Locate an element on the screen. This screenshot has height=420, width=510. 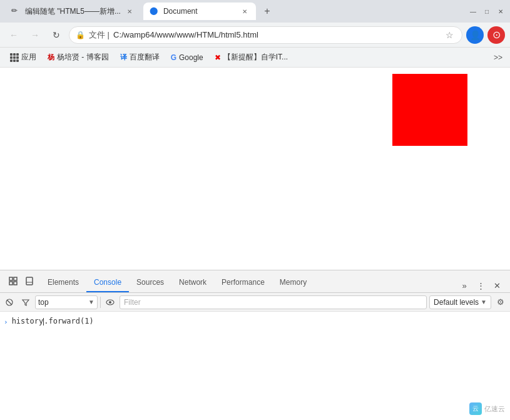
title-bar: ✏ 编辑随笔 "HTML5——新增... ✕ ⬤ Document ✕ + — … is located at coordinates (255, 11).